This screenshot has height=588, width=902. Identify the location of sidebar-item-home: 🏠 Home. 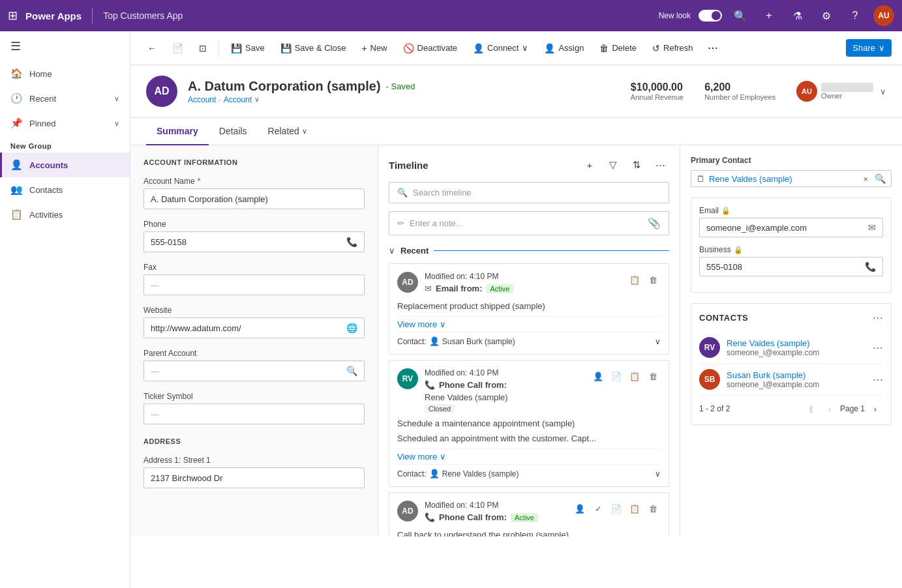
(65, 74).